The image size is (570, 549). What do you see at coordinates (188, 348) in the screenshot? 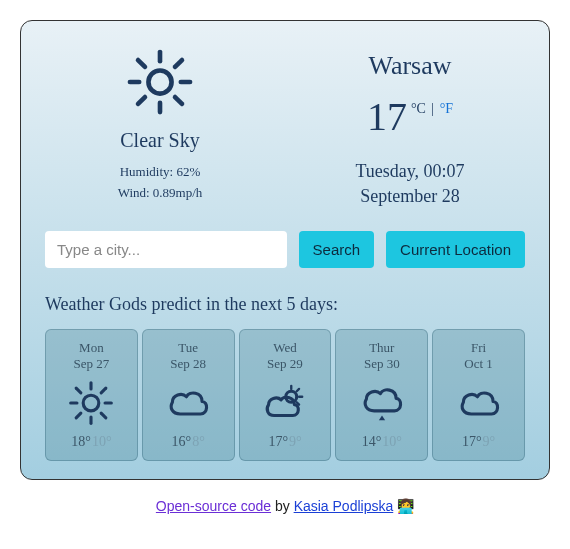
I see `forecast-dow: Tue` at bounding box center [188, 348].